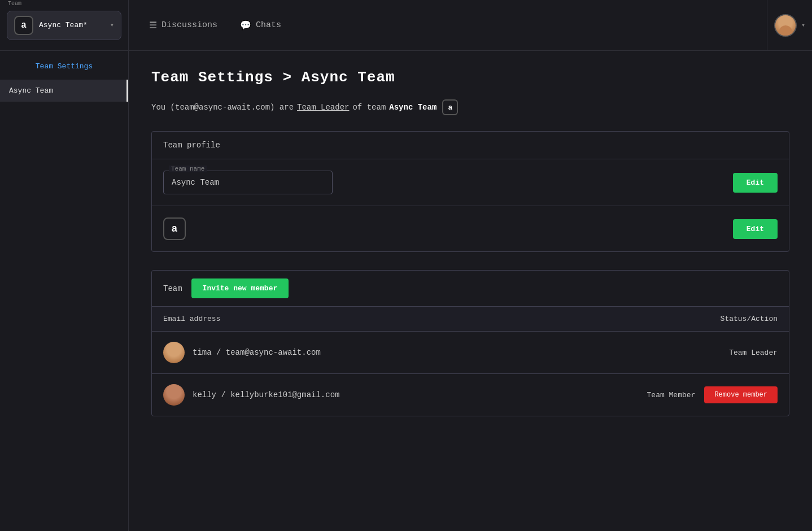  What do you see at coordinates (391, 182) in the screenshot?
I see `team-name-field-container: Team name` at bounding box center [391, 182].